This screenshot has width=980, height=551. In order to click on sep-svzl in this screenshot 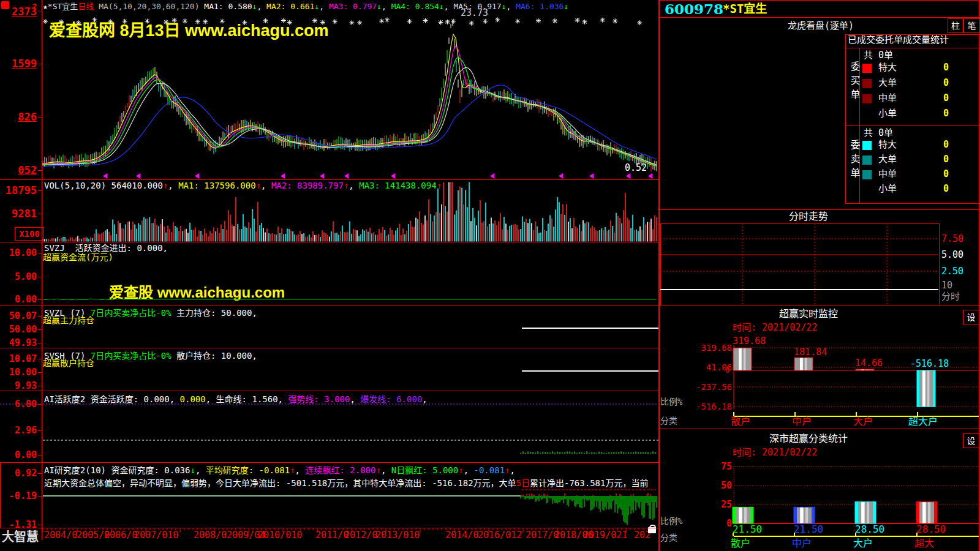, I will do `click(330, 305)`.